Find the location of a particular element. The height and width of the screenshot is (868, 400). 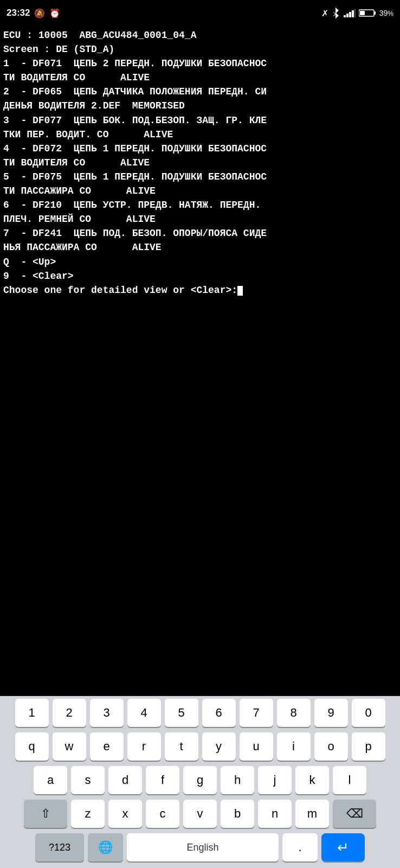

terminal-line-8: 4 - DF072 ЦЕПЬ 1 ПЕРЕДН. ПОДУШКИ БЕЗОПАС… is located at coordinates (200, 149).